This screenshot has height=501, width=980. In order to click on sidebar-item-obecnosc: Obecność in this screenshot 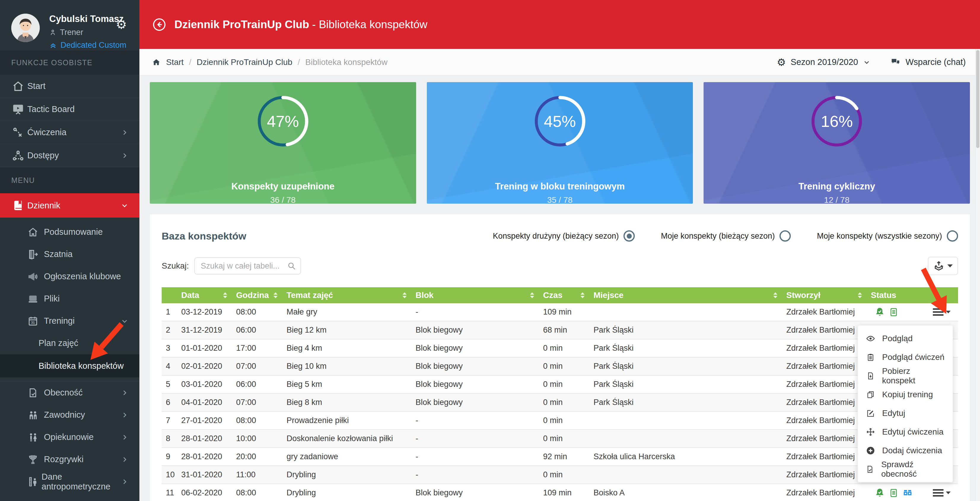, I will do `click(70, 393)`.